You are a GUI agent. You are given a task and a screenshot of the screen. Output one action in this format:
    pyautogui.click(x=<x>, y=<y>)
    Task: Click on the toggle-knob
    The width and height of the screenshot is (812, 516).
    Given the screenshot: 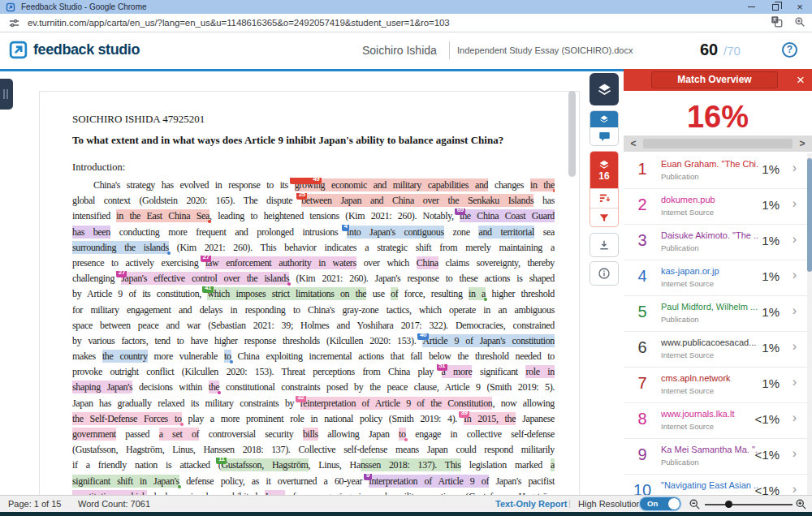 What is the action you would take?
    pyautogui.click(x=674, y=504)
    